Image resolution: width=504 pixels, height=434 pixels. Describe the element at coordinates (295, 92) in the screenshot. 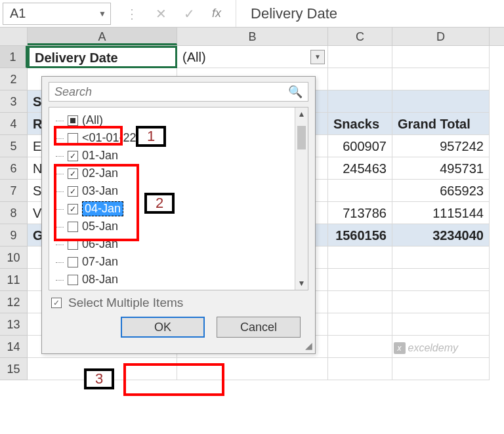

I see `search-icon: 🔍` at that location.